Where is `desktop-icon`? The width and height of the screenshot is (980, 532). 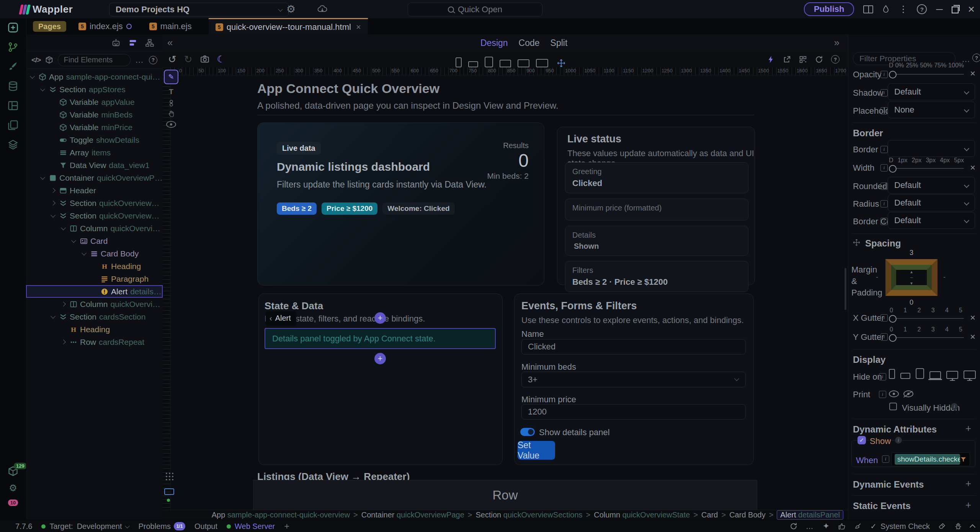 desktop-icon is located at coordinates (952, 375).